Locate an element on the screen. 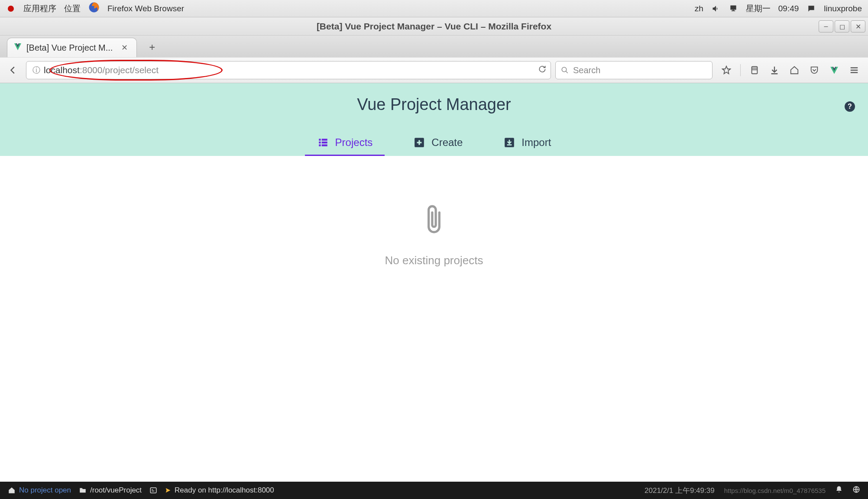 The height and width of the screenshot is (499, 868). list-icon is located at coordinates (323, 143).